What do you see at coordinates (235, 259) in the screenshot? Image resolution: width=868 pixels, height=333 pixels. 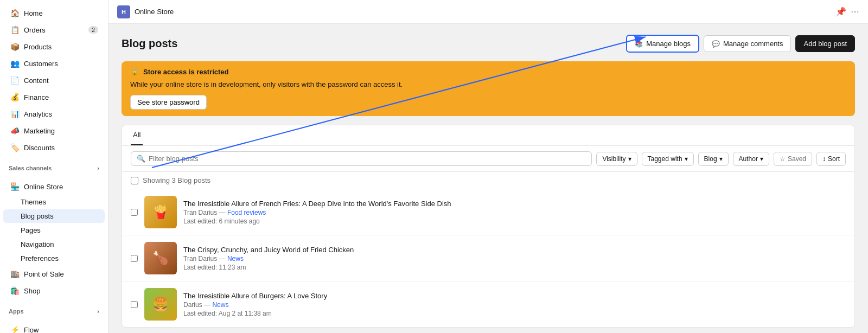 I see `post-2-blog-link: News` at bounding box center [235, 259].